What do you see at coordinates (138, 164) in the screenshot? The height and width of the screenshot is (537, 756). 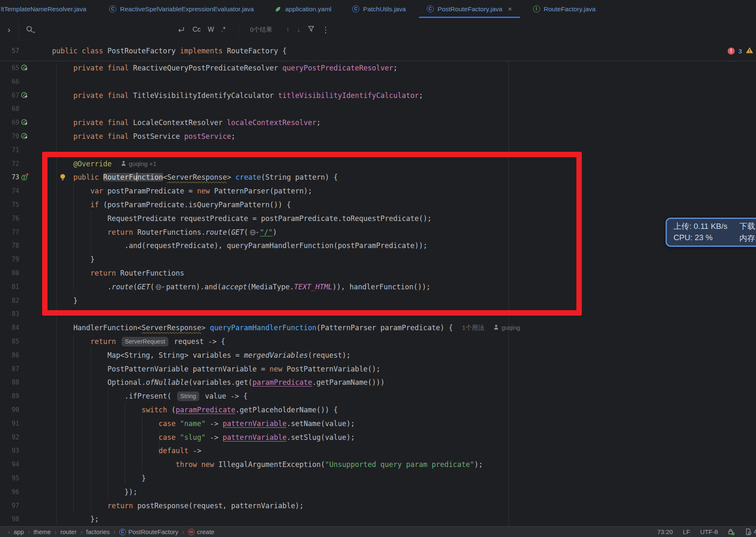 I see `author-hint: guqing +1` at bounding box center [138, 164].